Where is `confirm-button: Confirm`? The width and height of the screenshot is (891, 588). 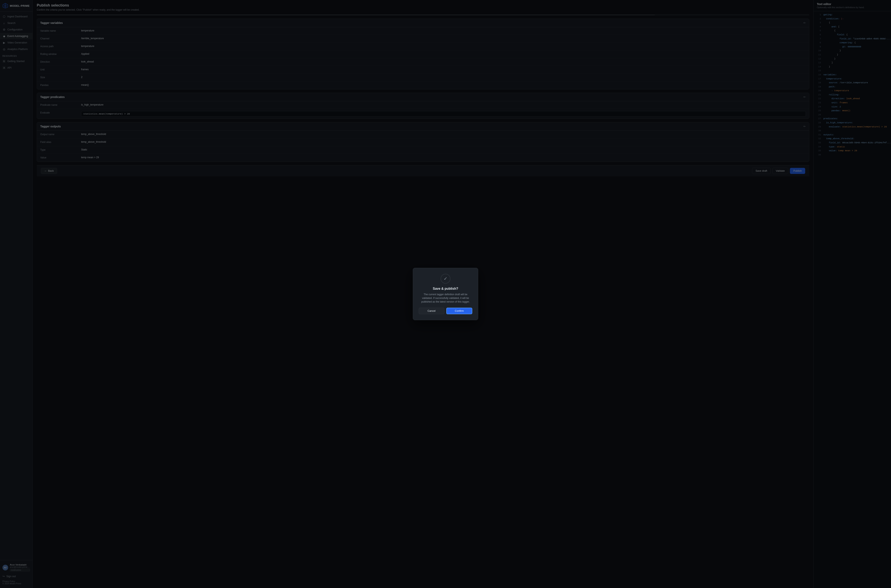 confirm-button: Confirm is located at coordinates (459, 311).